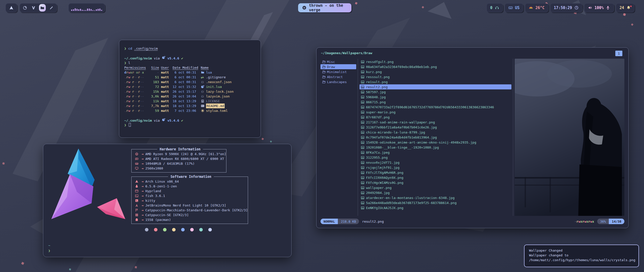 The height and width of the screenshot is (272, 644). What do you see at coordinates (401, 67) in the screenshot?
I see `file-name: 08a634fa02a32364f69ebc86a98eb1eb.png` at bounding box center [401, 67].